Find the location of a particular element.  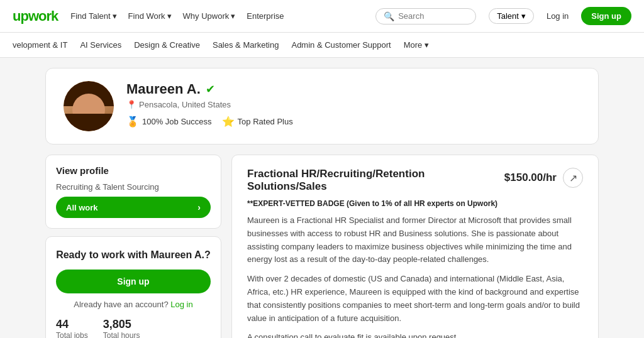

sub-nav-development: velopment & IT is located at coordinates (40, 45).